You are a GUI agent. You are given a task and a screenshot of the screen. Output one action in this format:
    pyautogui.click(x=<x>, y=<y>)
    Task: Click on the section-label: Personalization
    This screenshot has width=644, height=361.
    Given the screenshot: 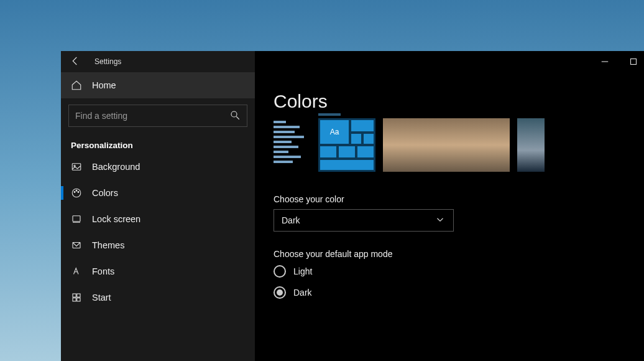 What is the action you would take?
    pyautogui.click(x=158, y=144)
    